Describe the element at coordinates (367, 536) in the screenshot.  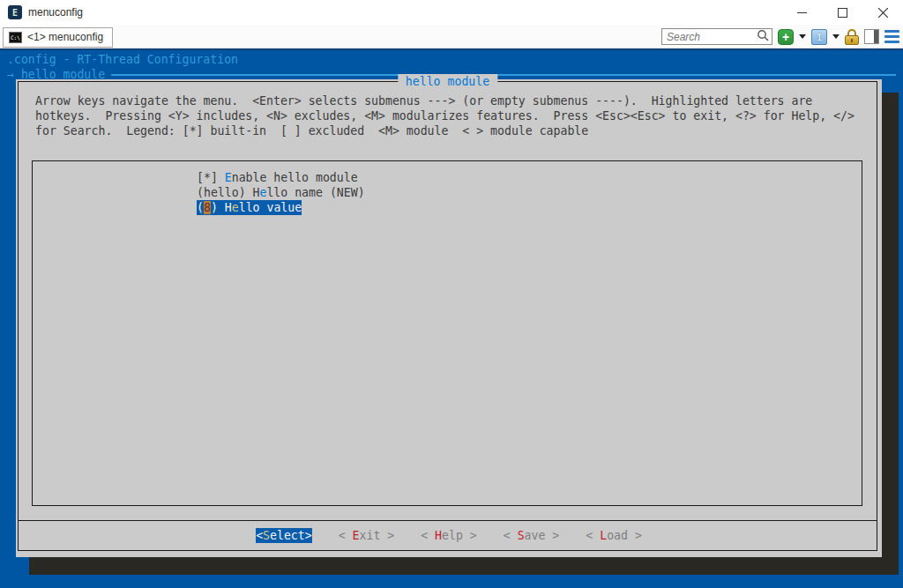
I see `exit-button: < Exit >` at that location.